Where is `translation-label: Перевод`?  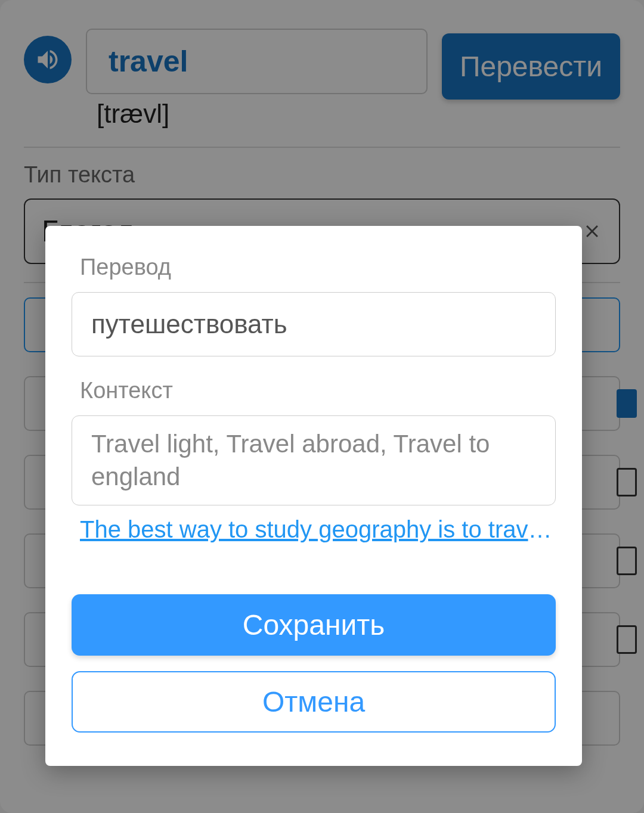 translation-label: Перевод is located at coordinates (314, 267).